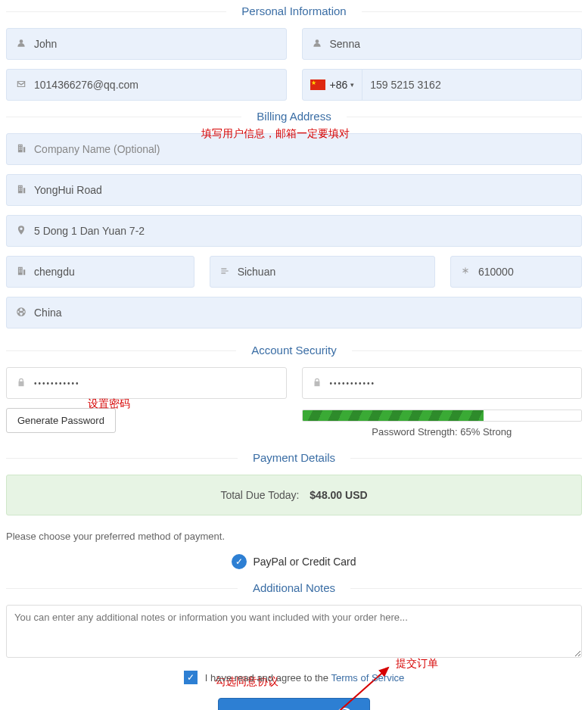 Image resolution: width=588 pixels, height=710 pixels. Describe the element at coordinates (110, 272) in the screenshot. I see `city-value: chengdu` at that location.